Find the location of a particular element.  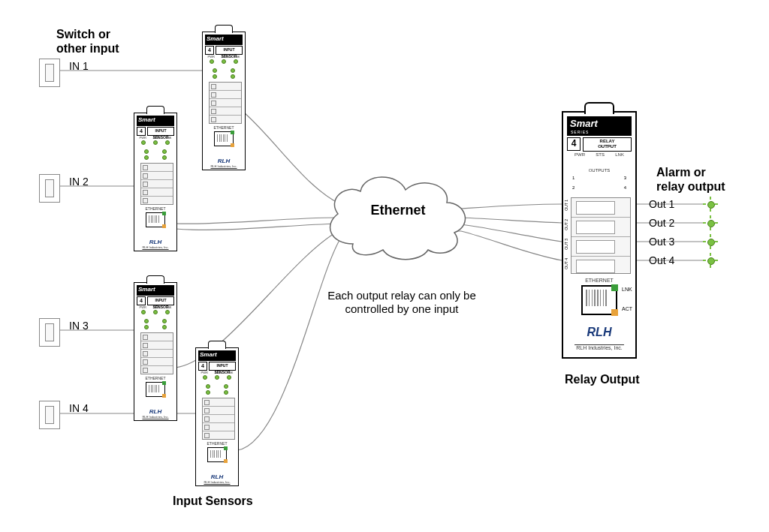

in3-label: IN 3 is located at coordinates (79, 326).